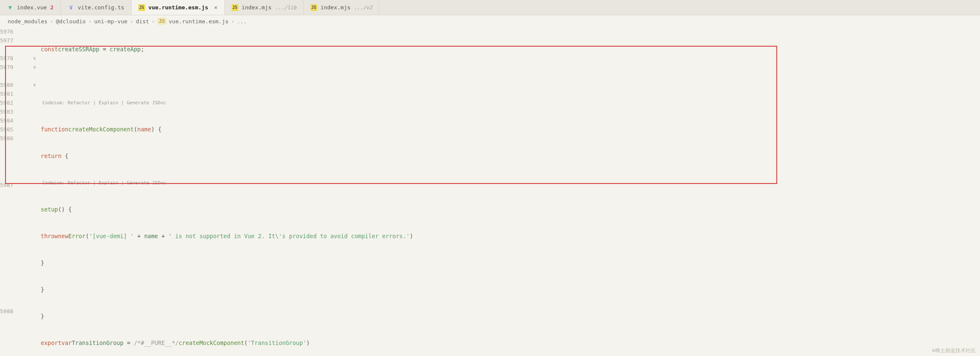 This screenshot has width=980, height=356. Describe the element at coordinates (242, 21) in the screenshot. I see `crumb-tail: ...` at that location.